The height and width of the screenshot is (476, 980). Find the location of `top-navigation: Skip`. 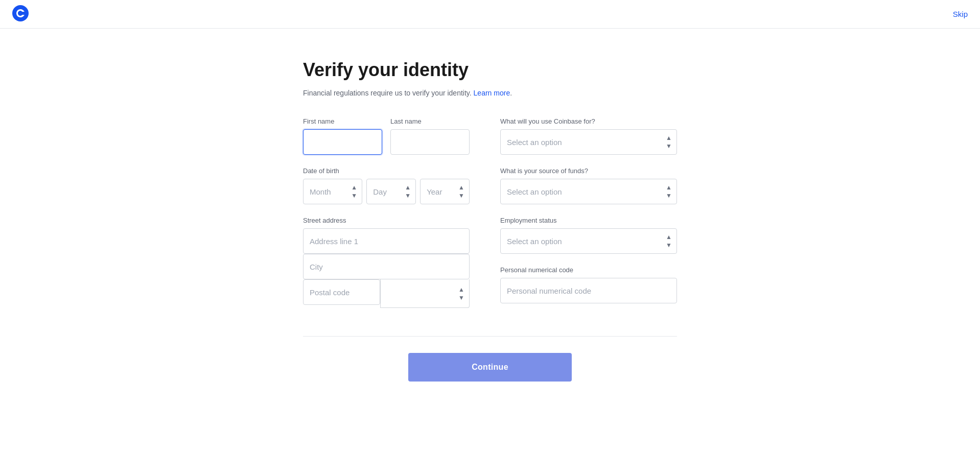

top-navigation: Skip is located at coordinates (490, 14).